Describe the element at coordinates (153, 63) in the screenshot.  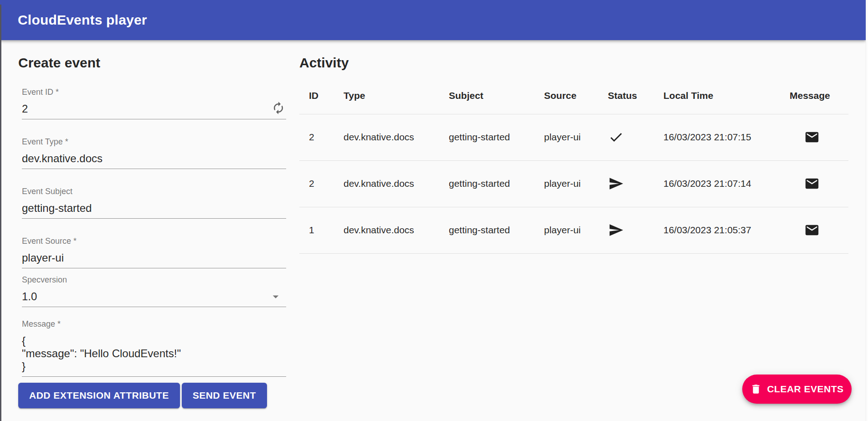
I see `create-event-heading: Create event` at that location.